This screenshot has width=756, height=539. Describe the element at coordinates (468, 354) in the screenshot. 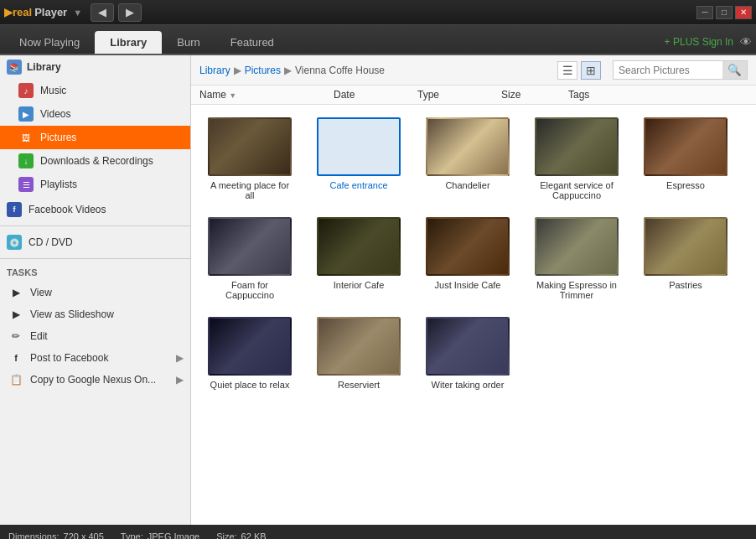

I see `photo-item-witer: Witer taking order` at that location.